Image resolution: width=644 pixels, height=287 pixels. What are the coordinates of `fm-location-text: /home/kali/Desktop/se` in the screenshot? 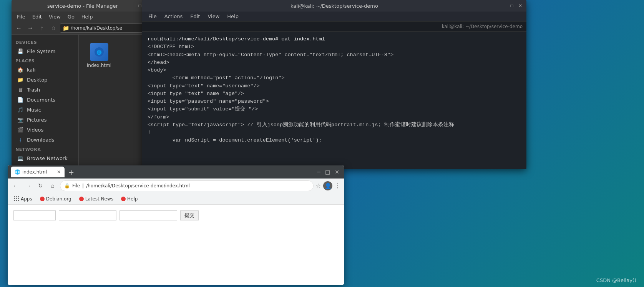 It's located at (96, 28).